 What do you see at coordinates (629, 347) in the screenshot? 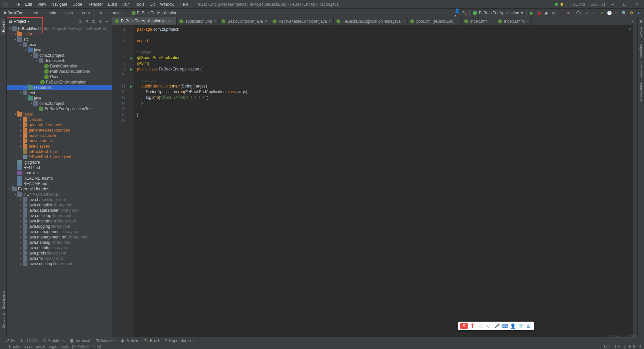
I see `status-enc: UTF-8` at bounding box center [629, 347].